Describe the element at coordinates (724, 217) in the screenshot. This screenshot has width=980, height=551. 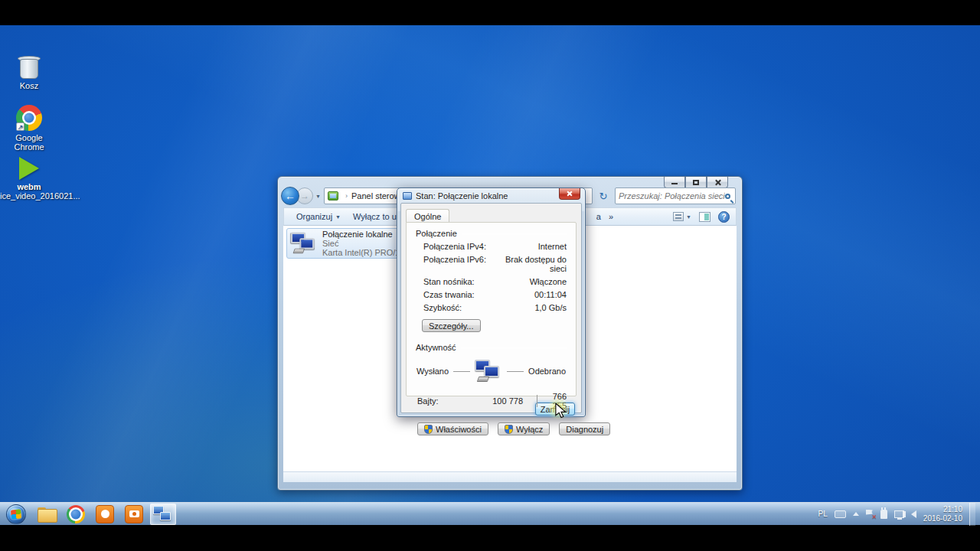
I see `help-icon: ?` at that location.